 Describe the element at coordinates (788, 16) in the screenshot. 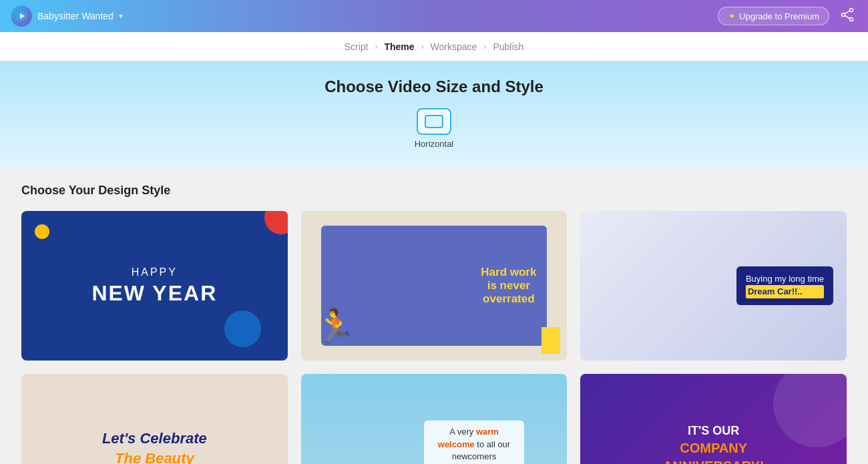

I see `nav-right: ✦ Upgrade to Premium` at that location.